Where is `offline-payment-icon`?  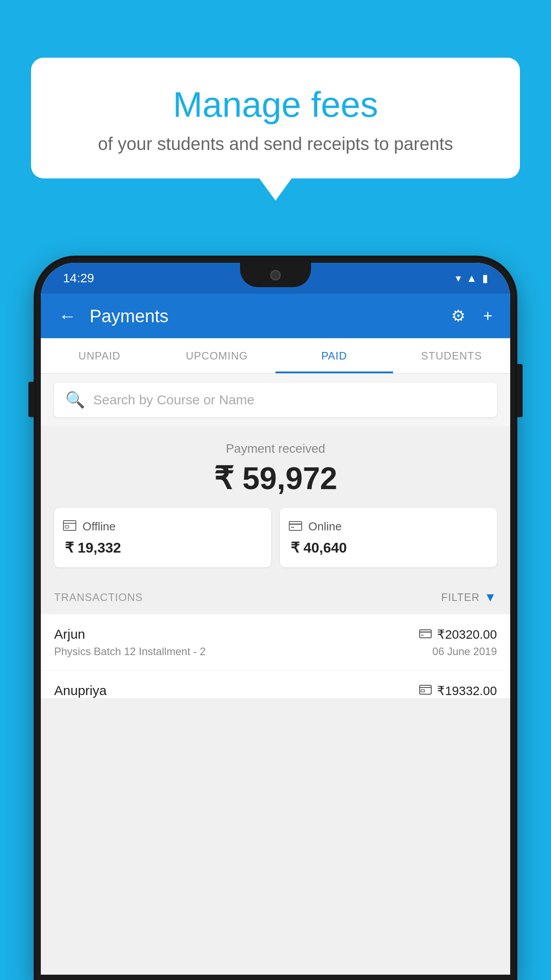 offline-payment-icon is located at coordinates (425, 691).